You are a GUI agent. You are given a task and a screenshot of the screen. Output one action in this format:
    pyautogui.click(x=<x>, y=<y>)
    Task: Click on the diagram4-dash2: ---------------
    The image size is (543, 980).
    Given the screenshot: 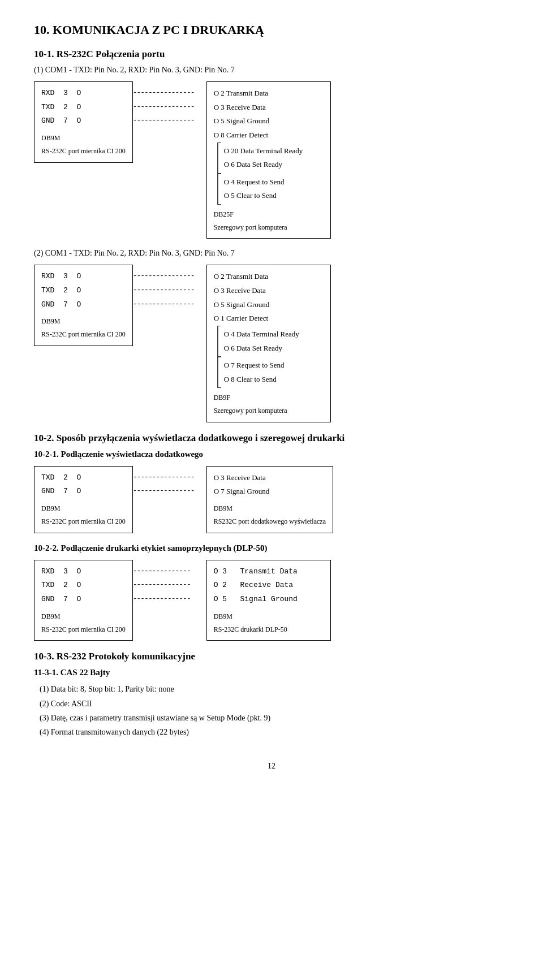 What is the action you would take?
    pyautogui.click(x=170, y=585)
    